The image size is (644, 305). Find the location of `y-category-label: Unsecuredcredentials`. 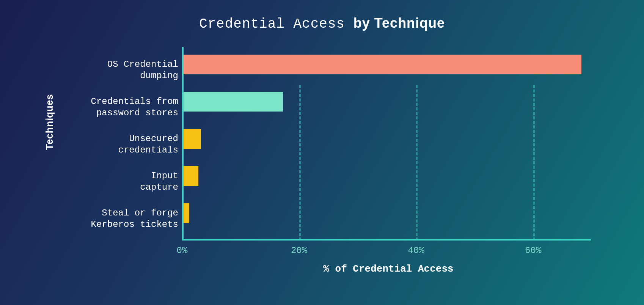

y-category-label: Unsecuredcredentials is located at coordinates (121, 145).